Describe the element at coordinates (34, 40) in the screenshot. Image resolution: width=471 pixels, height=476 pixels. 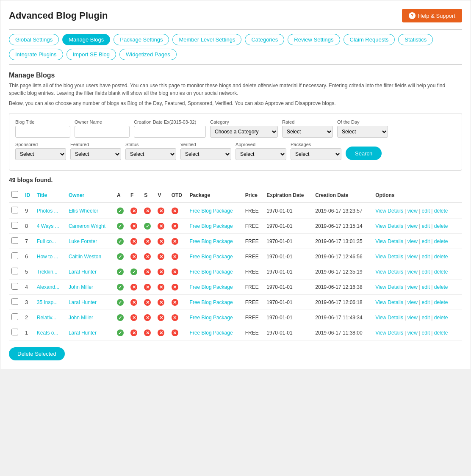
I see `tab-global-settings: Global Settings` at that location.